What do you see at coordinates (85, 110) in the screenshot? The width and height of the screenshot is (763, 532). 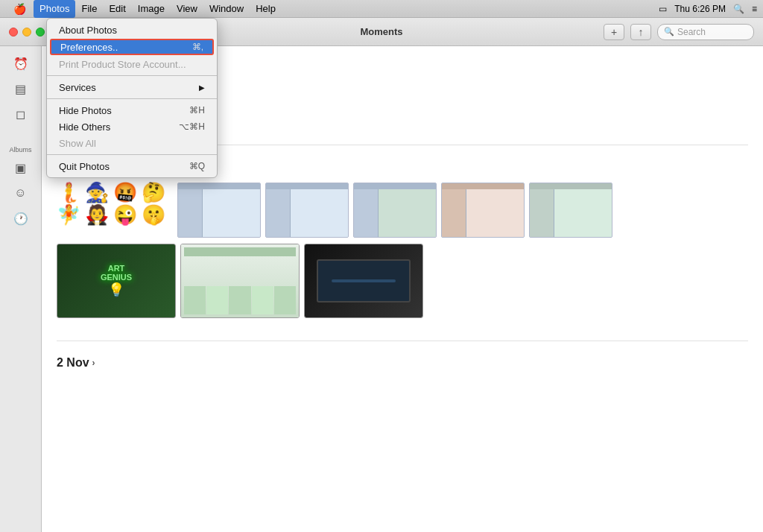 I see `hide-photos-label: Hide Photos` at bounding box center [85, 110].